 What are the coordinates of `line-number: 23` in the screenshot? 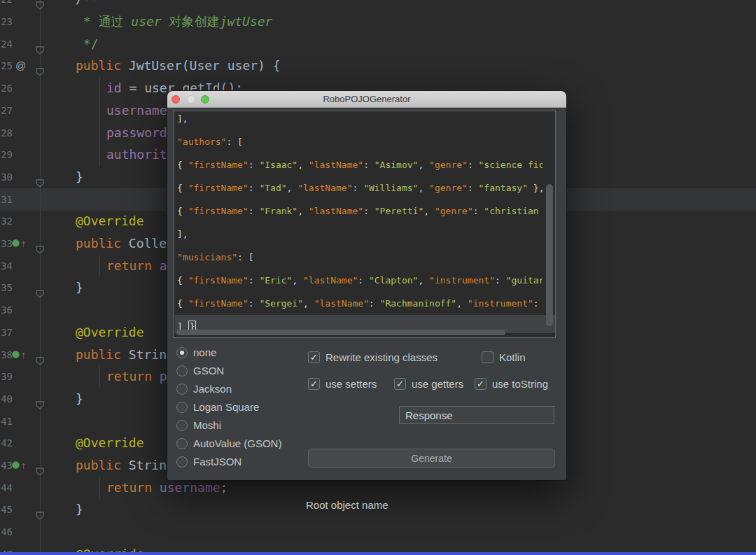 It's located at (6, 22).